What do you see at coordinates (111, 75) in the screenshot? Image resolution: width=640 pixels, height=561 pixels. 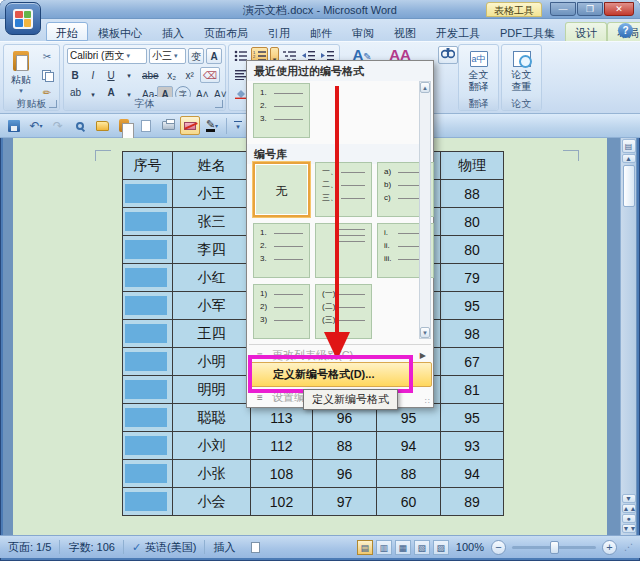 I see `underline-button: U` at bounding box center [111, 75].